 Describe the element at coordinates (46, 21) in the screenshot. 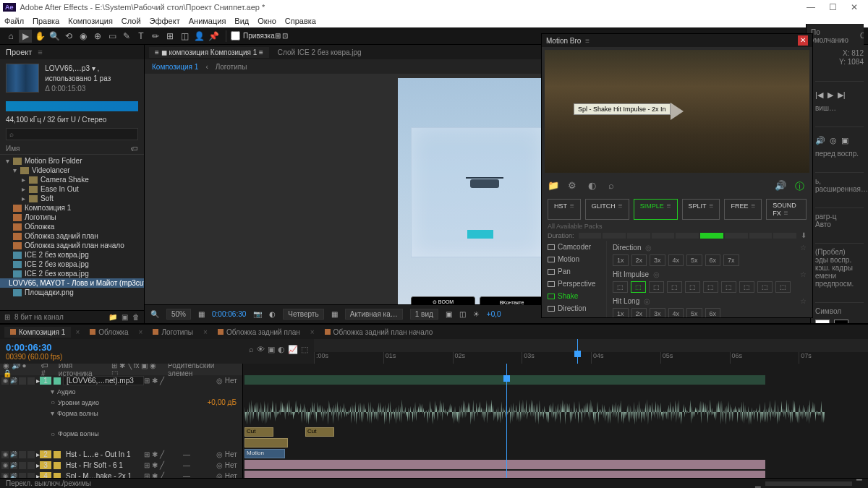

I see `menu-edit: Правка` at that location.